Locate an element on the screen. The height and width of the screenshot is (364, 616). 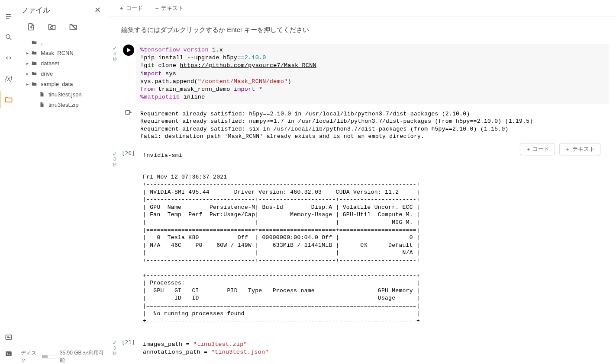
code-cell: ✓ 0 秒 [21] images_path = "tinu3test.zip"… is located at coordinates (362, 348).